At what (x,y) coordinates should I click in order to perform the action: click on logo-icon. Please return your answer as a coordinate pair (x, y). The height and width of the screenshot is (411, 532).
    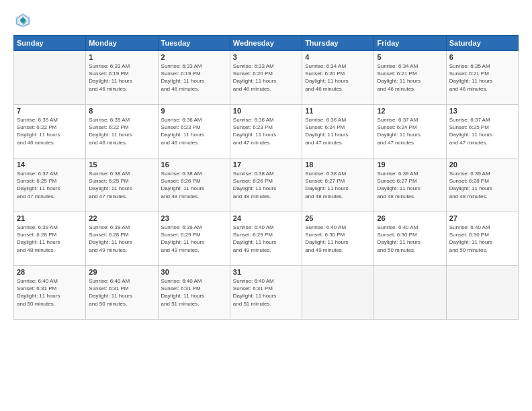
    Looking at the image, I should click on (23, 20).